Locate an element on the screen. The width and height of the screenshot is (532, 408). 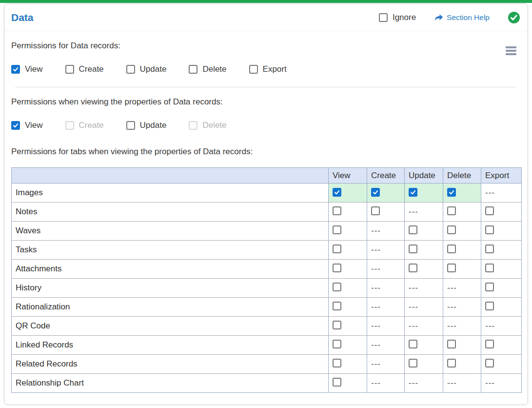
qr-code-view-checkbox is located at coordinates (337, 325).